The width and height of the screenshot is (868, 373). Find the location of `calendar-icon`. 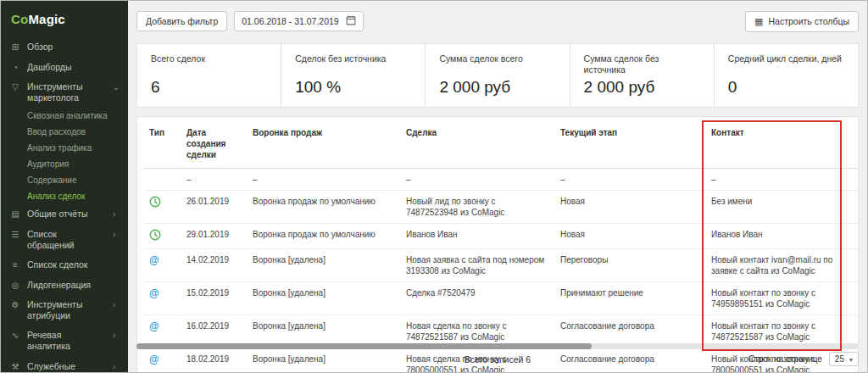

calendar-icon is located at coordinates (351, 21).